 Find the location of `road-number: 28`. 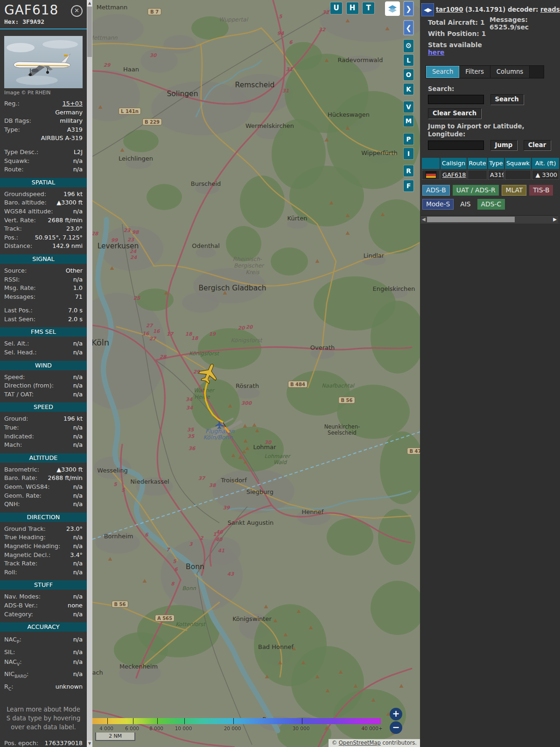

road-number: 28 is located at coordinates (96, 233).